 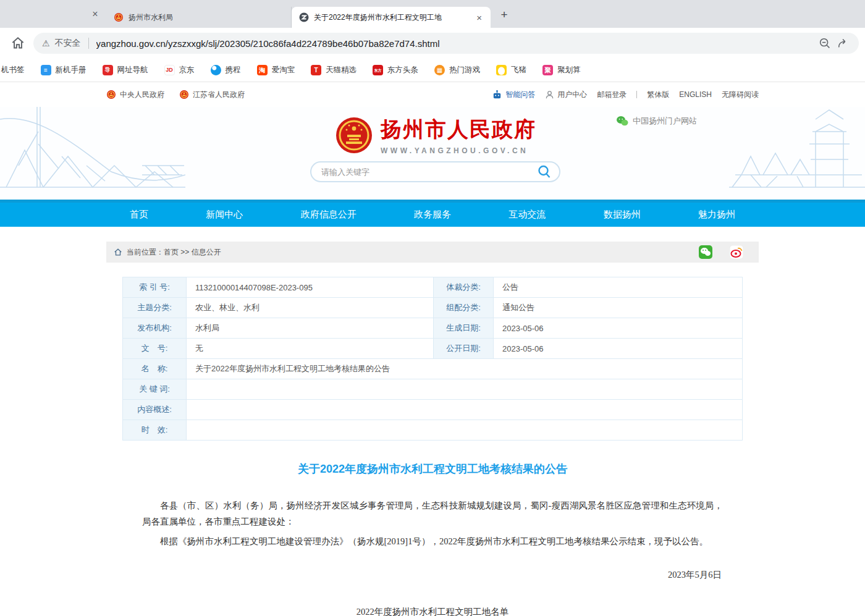 What do you see at coordinates (395, 70) in the screenshot?
I see `bookmark-eastday: 东方东方头条` at bounding box center [395, 70].